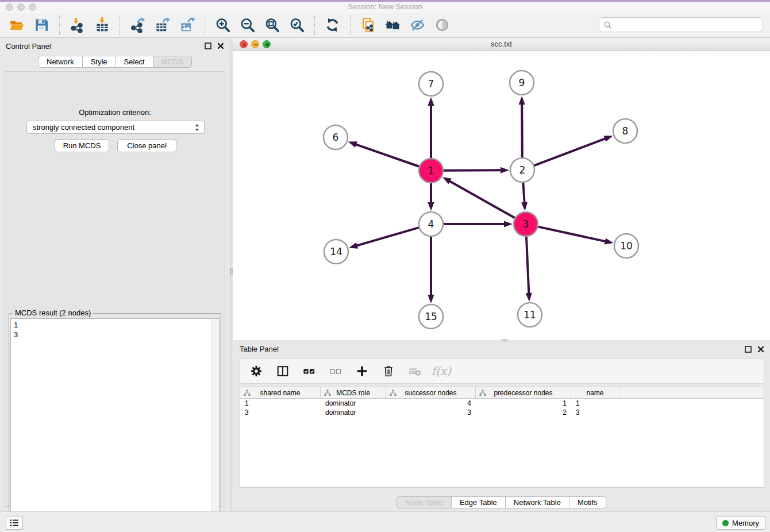 The image size is (770, 532). I want to click on gear-button, so click(256, 371).